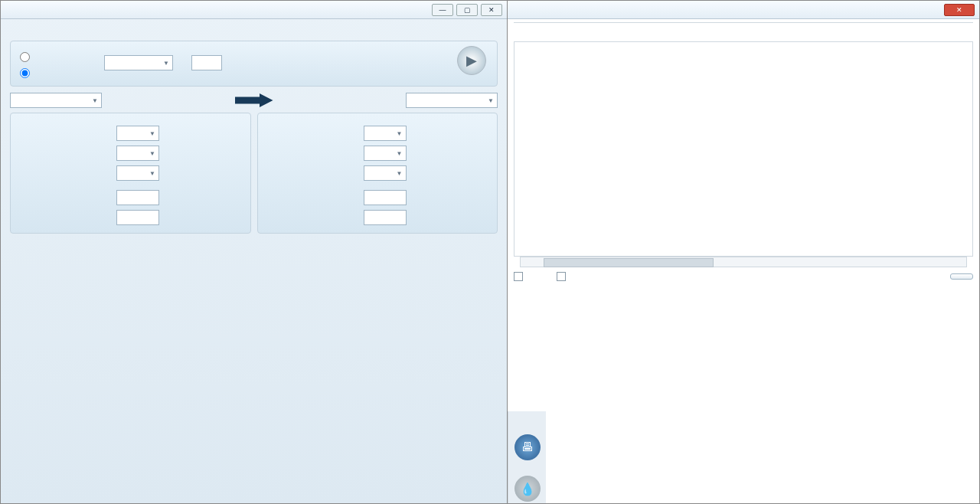 The image size is (980, 504). I want to click on minimize-button: —, so click(443, 10).